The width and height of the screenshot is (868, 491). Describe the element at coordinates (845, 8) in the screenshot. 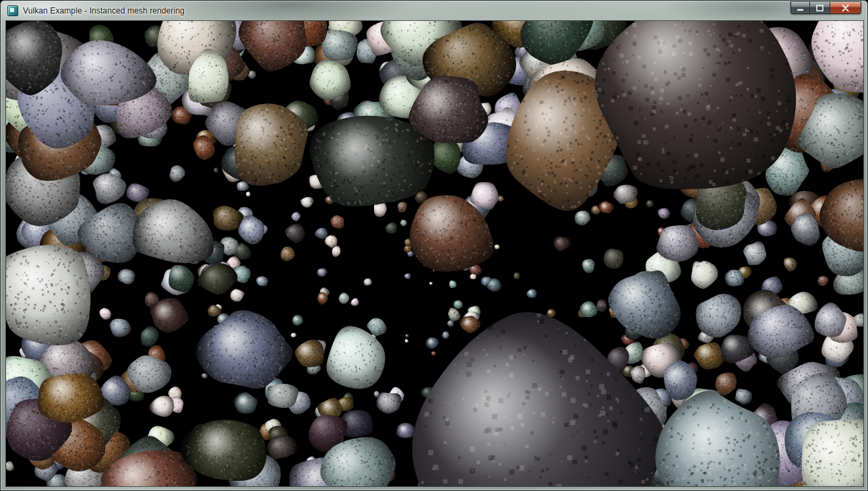

I see `close-button` at that location.